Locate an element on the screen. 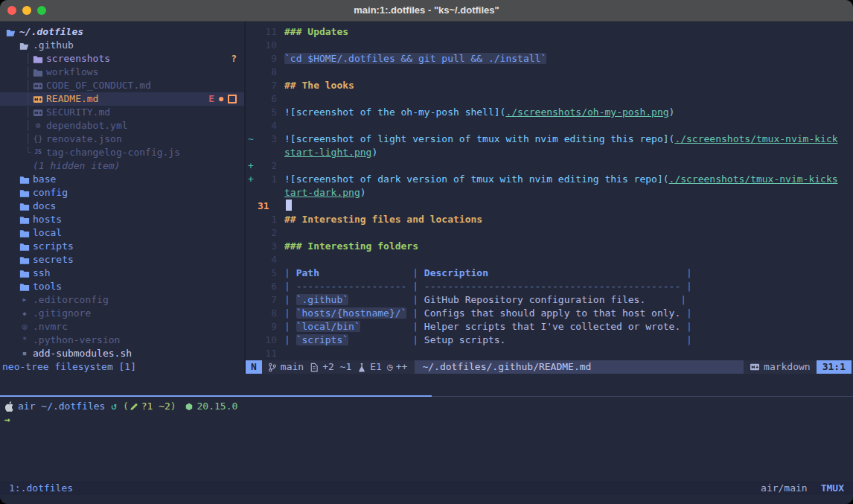 The width and height of the screenshot is (853, 504). editor-line: 8| `hosts/{hostname}/` | Configs that sh… is located at coordinates (549, 313).